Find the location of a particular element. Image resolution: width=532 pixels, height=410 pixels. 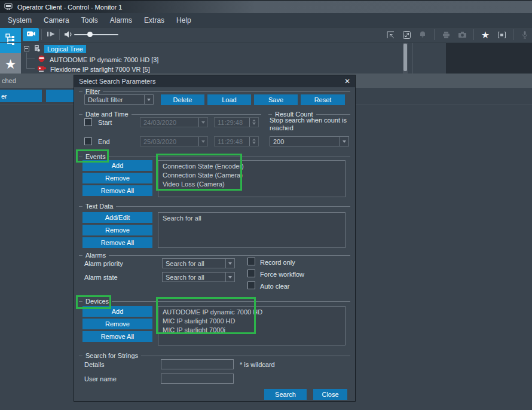

annotation-box-devices-list is located at coordinates (206, 316).